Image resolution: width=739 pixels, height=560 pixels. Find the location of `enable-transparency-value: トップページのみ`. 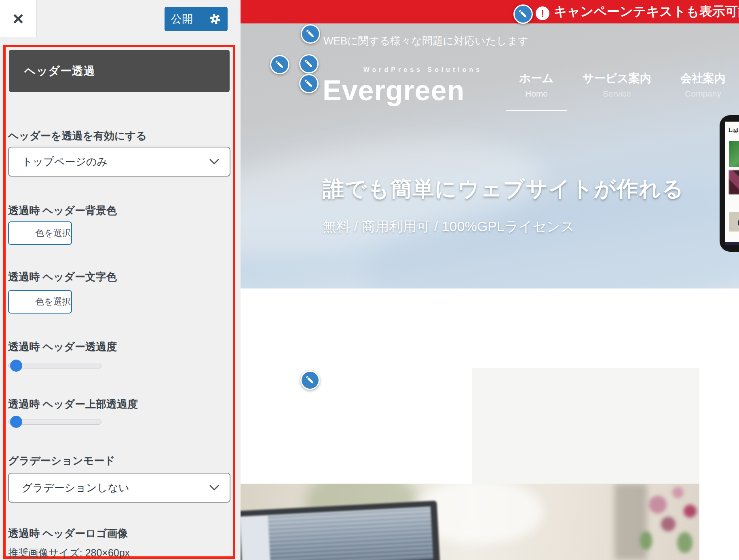

enable-transparency-value: トップページのみ is located at coordinates (65, 162).